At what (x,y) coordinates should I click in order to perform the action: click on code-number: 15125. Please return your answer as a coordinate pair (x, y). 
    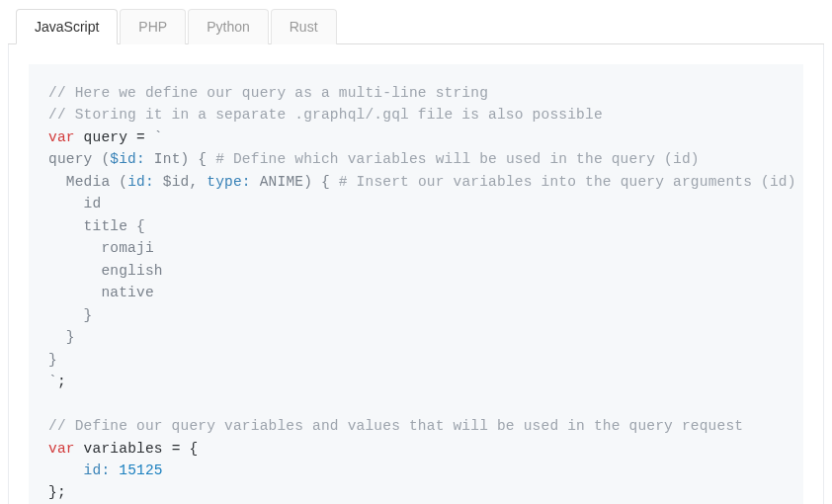
    Looking at the image, I should click on (136, 470).